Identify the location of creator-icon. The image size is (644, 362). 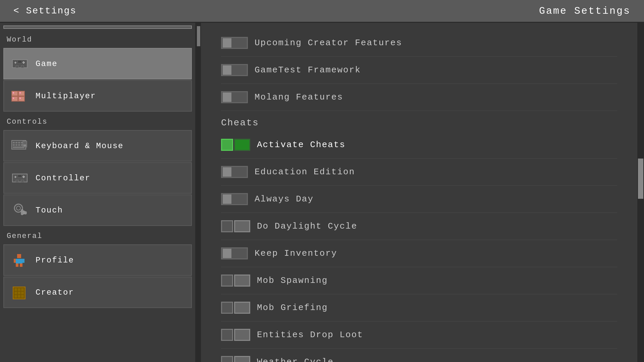
(20, 292).